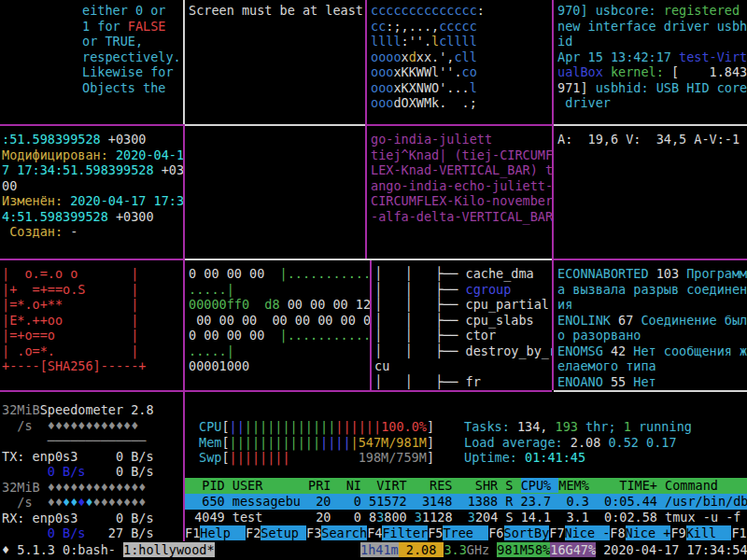 The height and width of the screenshot is (560, 747). I want to click on errno-list-content: ECONNABORTED 103 Программа вызвала разры…, so click(652, 328).